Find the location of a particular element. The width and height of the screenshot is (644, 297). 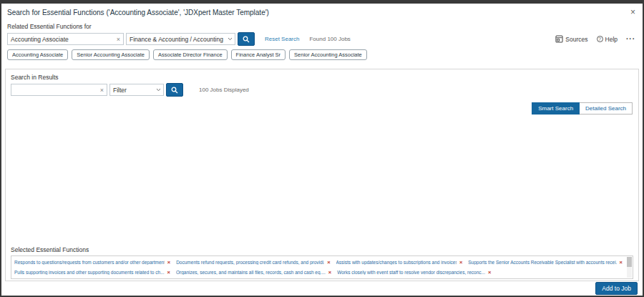

selected-function-text: Pulls supporting invoices and other supp… is located at coordinates (89, 272).